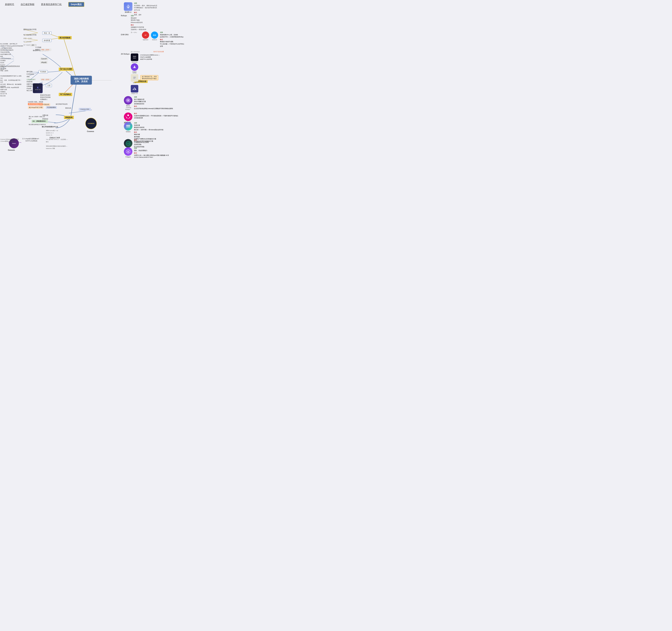 Image resolution: width=672 pixels, height=631 pixels. Describe the element at coordinates (10, 141) in the screenshot. I see `cosmos-defi-note: Cosmos上的dApp链资产直接进入Osmo链锁DeFi集成` at that location.